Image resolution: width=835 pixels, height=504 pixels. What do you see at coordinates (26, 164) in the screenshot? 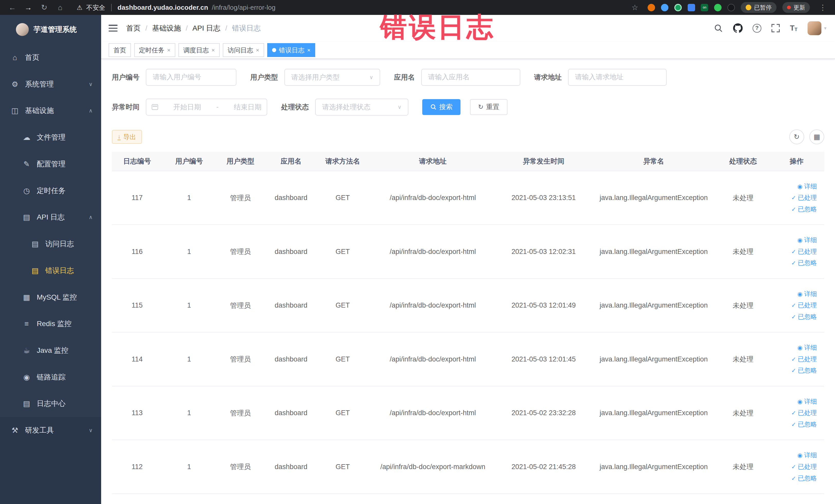
I see `edit-icon: ✎` at bounding box center [26, 164].